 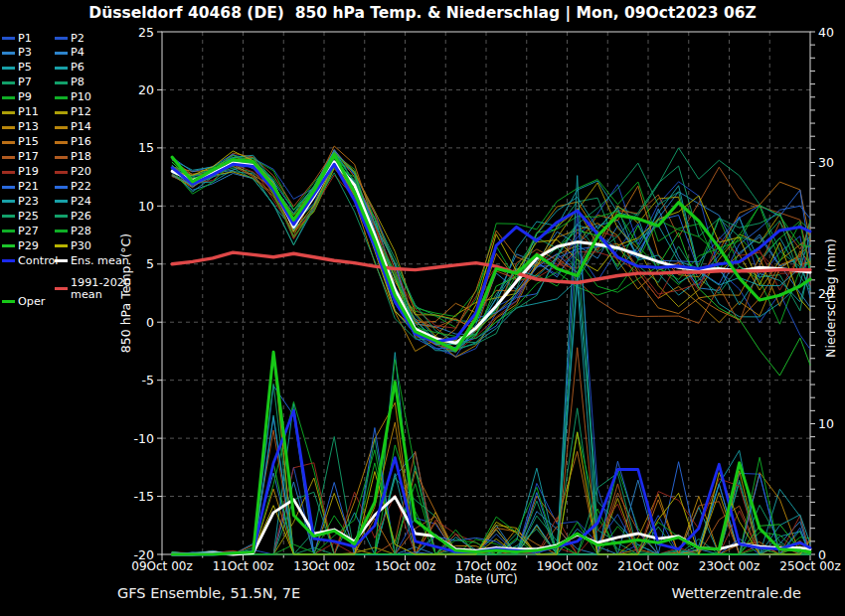 What do you see at coordinates (144, 439) in the screenshot?
I see `temp-tick-label: -10` at bounding box center [144, 439].